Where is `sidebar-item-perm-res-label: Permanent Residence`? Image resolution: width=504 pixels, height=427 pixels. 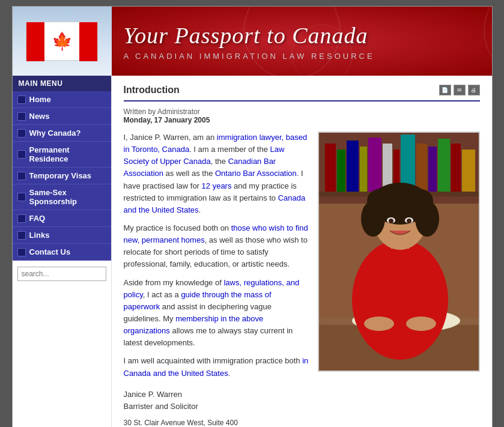
sidebar-item-perm-res-label: Permanent Residence is located at coordinates (68, 154).